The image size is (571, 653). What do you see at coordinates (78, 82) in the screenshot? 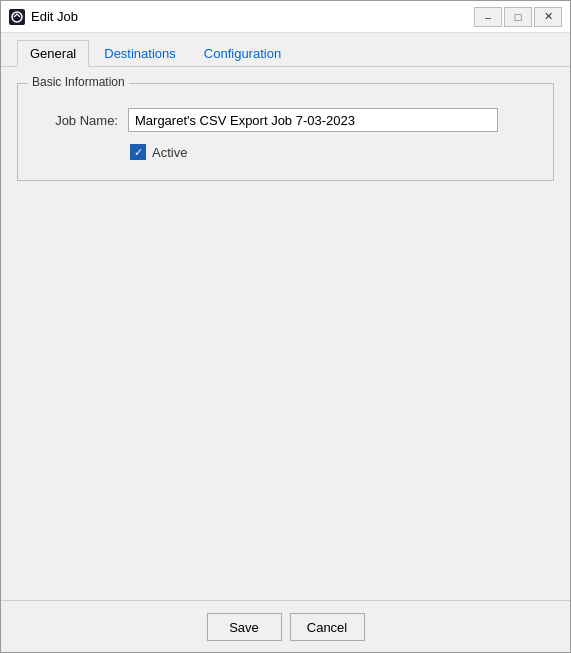
I see `section-legend: Basic Information` at bounding box center [78, 82].